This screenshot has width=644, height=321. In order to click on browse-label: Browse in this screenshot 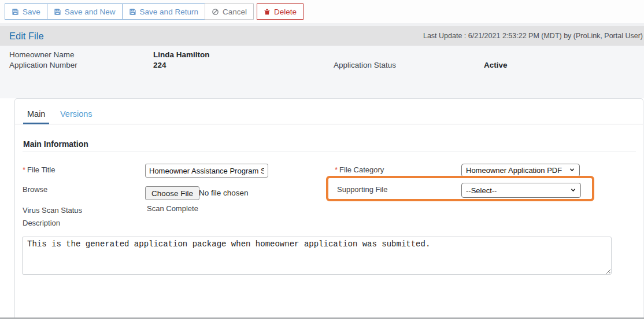, I will do `click(35, 190)`.